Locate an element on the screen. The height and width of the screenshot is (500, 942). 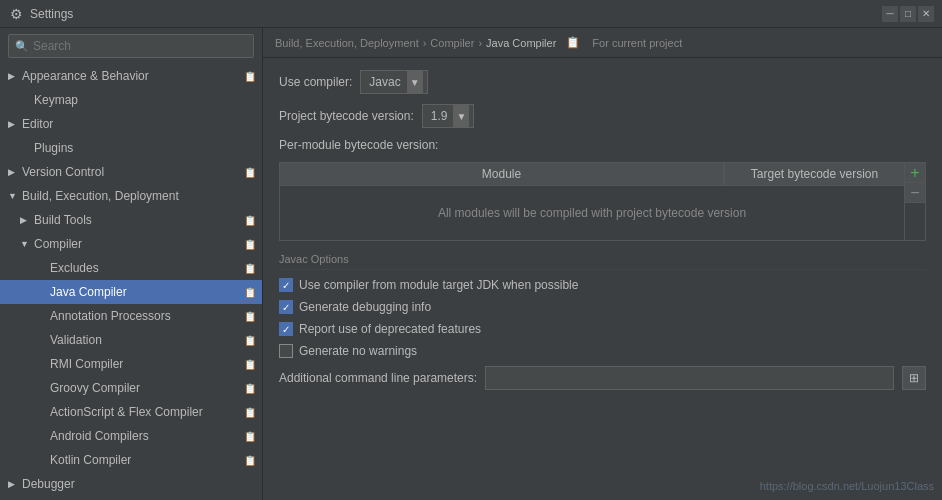
breadcrumb-part-2: Compiler is located at coordinates (452, 43).